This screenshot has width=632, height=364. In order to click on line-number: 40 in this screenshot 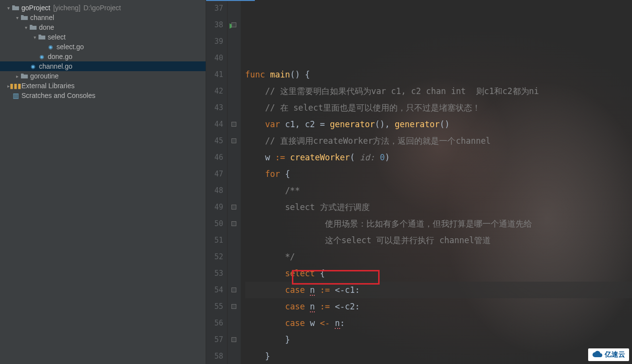, I will do `click(214, 58)`.